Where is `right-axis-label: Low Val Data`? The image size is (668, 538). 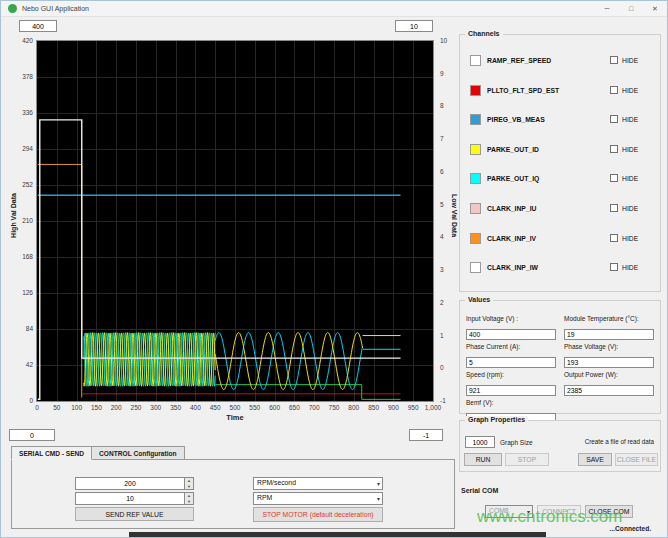 right-axis-label: Low Val Data is located at coordinates (454, 216).